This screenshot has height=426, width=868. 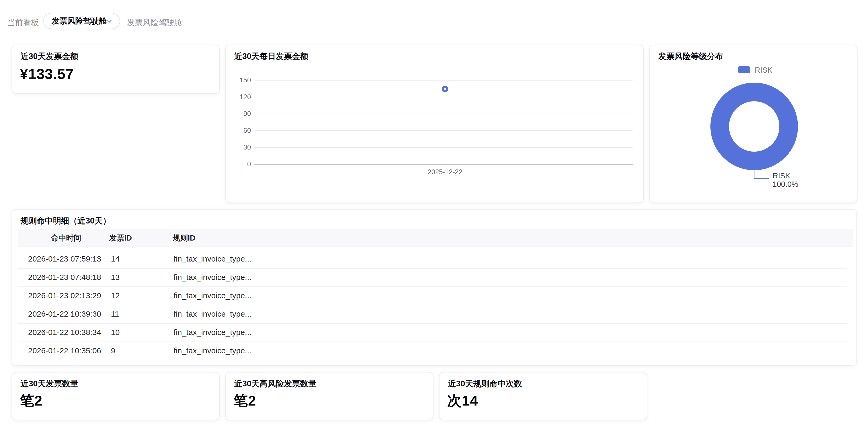 What do you see at coordinates (433, 259) in the screenshot?
I see `table-row: 2026-01-23 07:59:13 14 fin_tax_invoice_t…` at bounding box center [433, 259].